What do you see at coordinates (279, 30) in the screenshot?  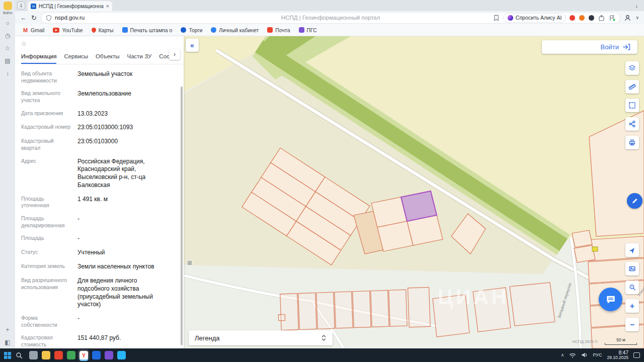 I see `bookmark-mail: Почта` at bounding box center [279, 30].